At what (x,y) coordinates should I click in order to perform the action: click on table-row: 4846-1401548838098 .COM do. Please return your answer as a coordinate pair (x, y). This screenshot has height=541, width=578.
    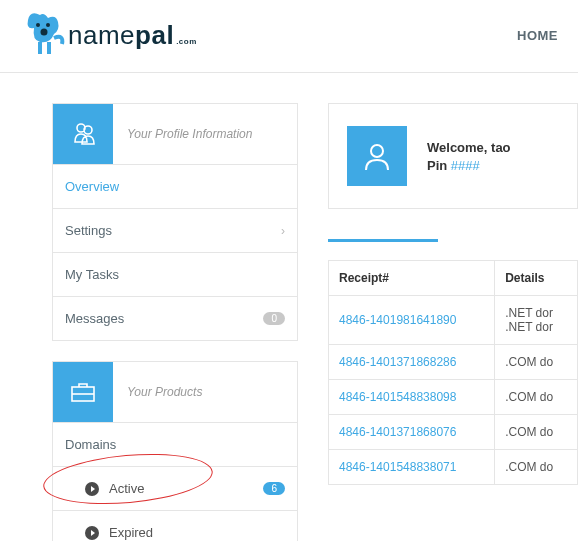
    Looking at the image, I should click on (454, 398).